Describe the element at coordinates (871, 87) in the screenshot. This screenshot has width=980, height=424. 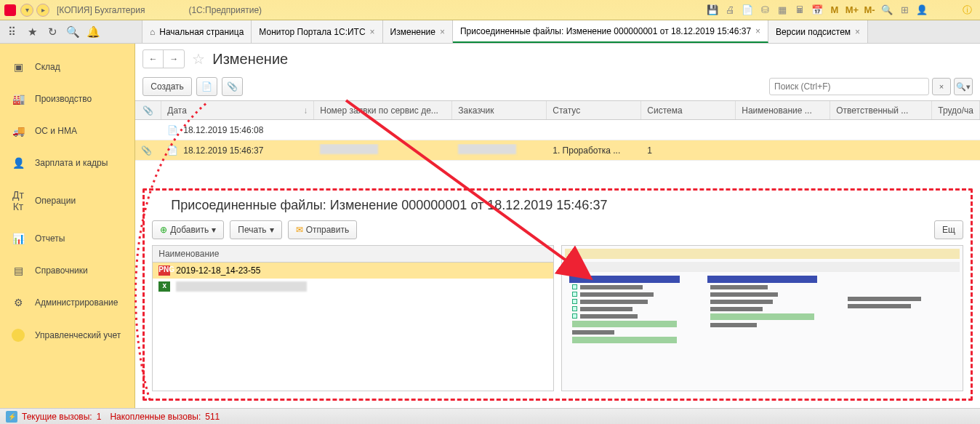
I see `search-box: × 🔍▾` at that location.